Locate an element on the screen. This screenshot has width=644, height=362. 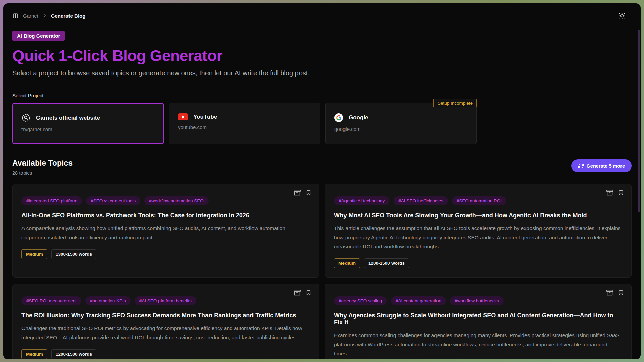
breadcrumb-current: Generate Blog is located at coordinates (68, 16).